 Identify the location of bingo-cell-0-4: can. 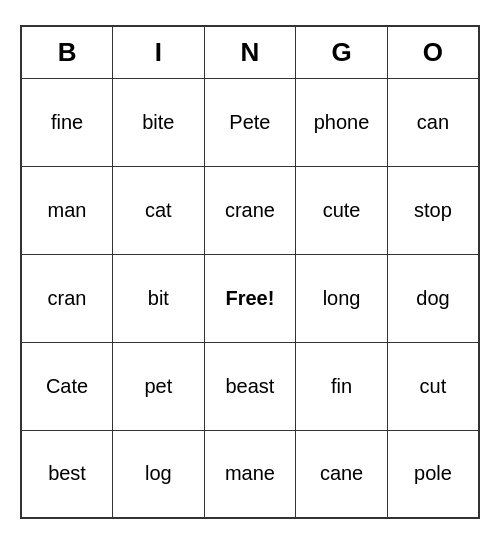
(433, 122).